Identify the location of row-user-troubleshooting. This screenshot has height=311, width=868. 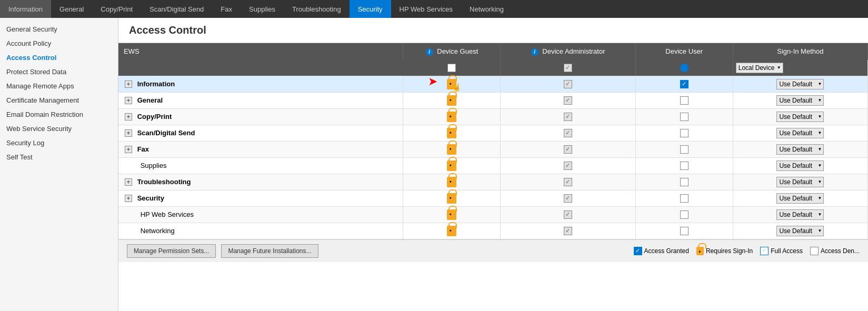
(684, 182).